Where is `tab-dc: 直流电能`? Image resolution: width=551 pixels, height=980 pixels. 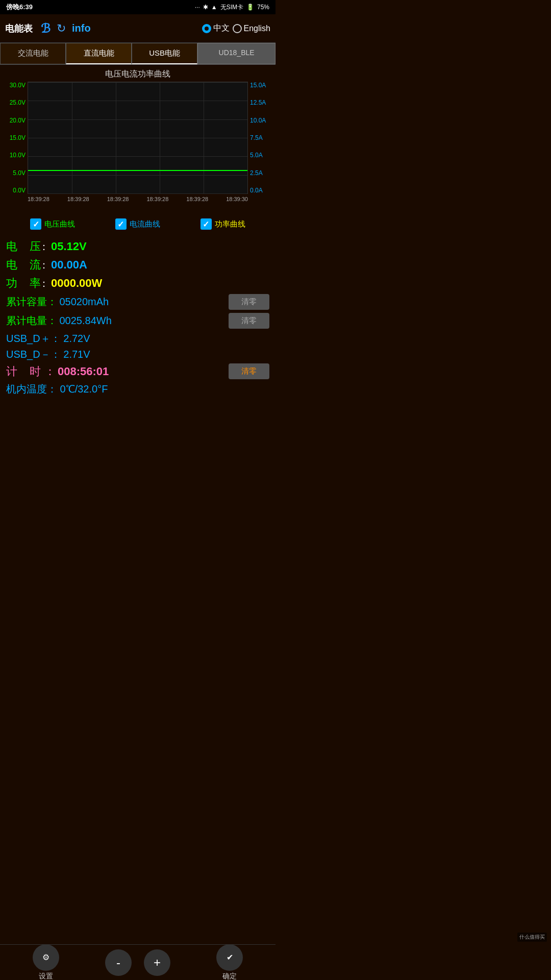
tab-dc: 直流电能 is located at coordinates (99, 54).